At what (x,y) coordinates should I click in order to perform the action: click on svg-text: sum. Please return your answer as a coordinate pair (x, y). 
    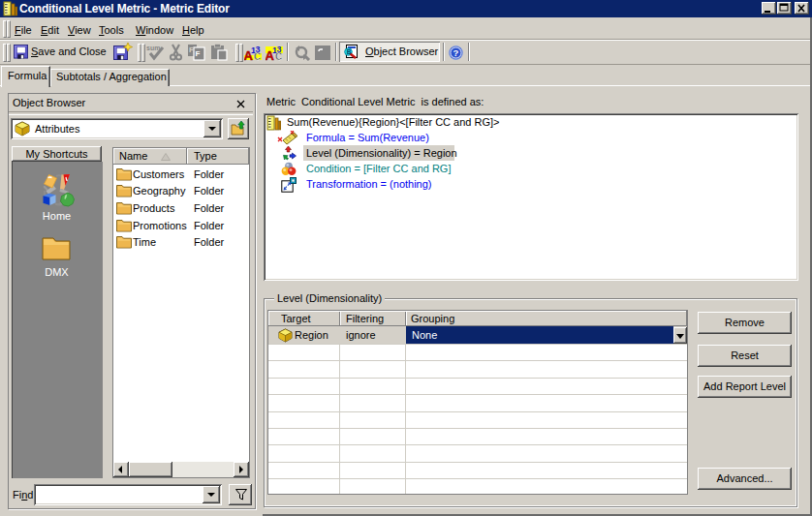
    Looking at the image, I should click on (153, 48).